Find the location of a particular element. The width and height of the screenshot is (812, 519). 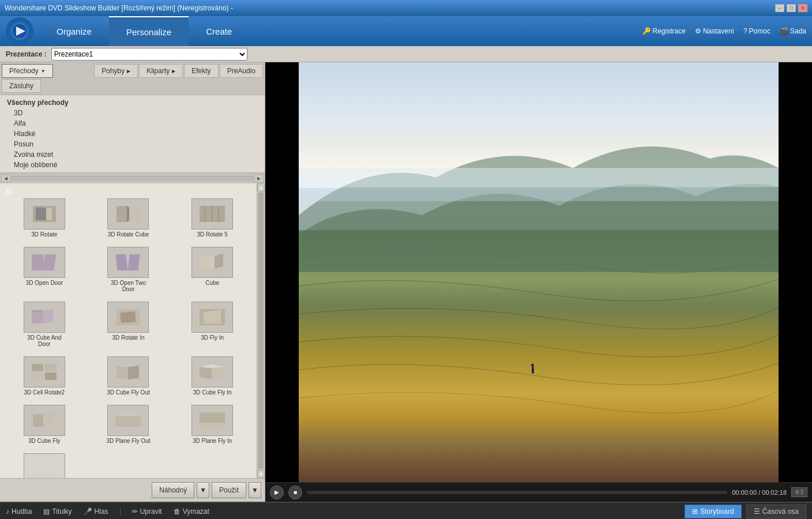

prezentace-label: Prezentace : is located at coordinates (27, 54).